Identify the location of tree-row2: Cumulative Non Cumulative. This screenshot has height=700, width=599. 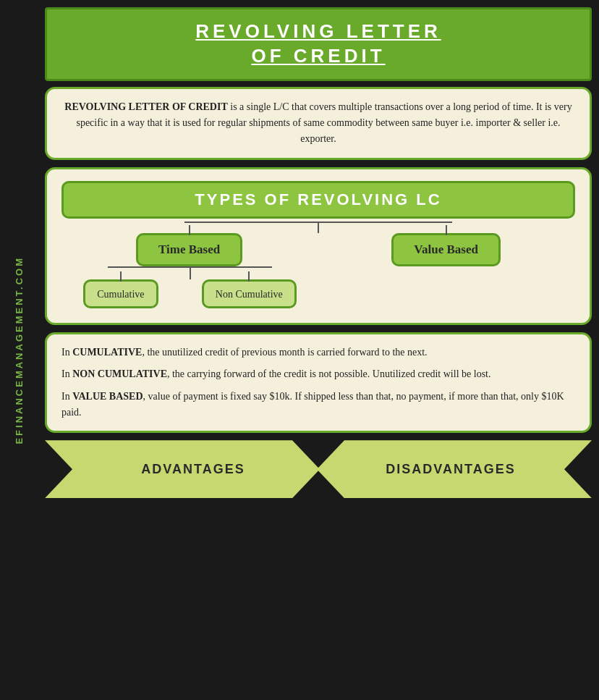
(190, 294).